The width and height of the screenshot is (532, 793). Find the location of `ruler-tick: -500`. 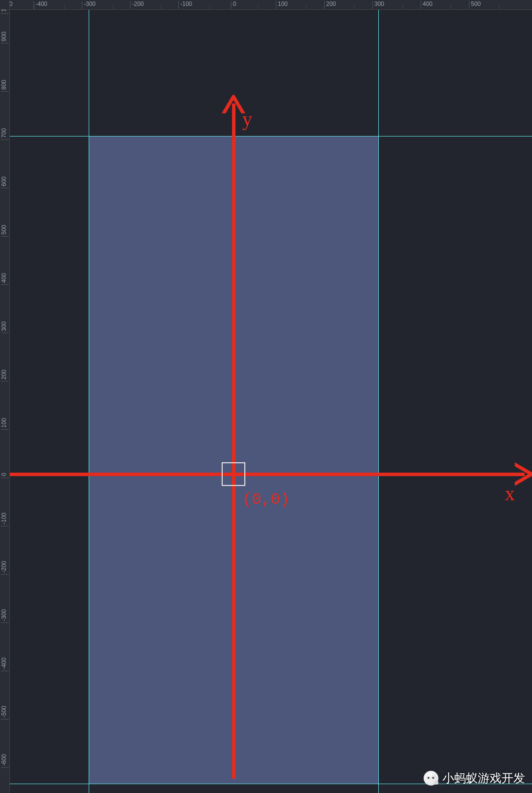

ruler-tick: -500 is located at coordinates (5, 713).